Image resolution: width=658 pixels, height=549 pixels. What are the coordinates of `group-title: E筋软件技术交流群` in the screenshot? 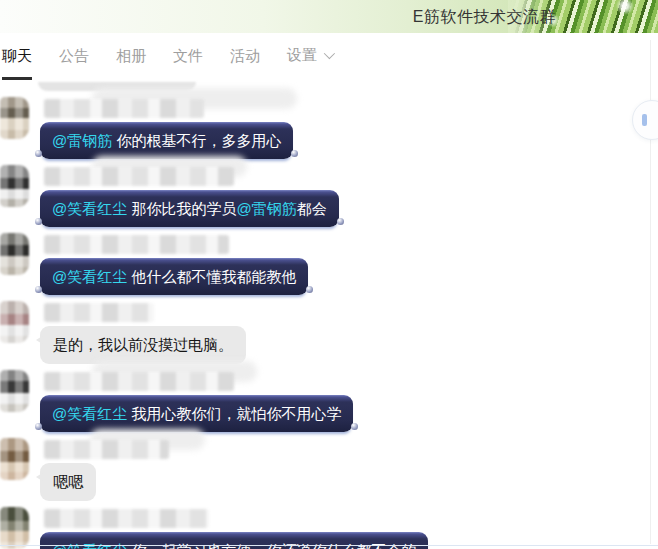 It's located at (484, 18).